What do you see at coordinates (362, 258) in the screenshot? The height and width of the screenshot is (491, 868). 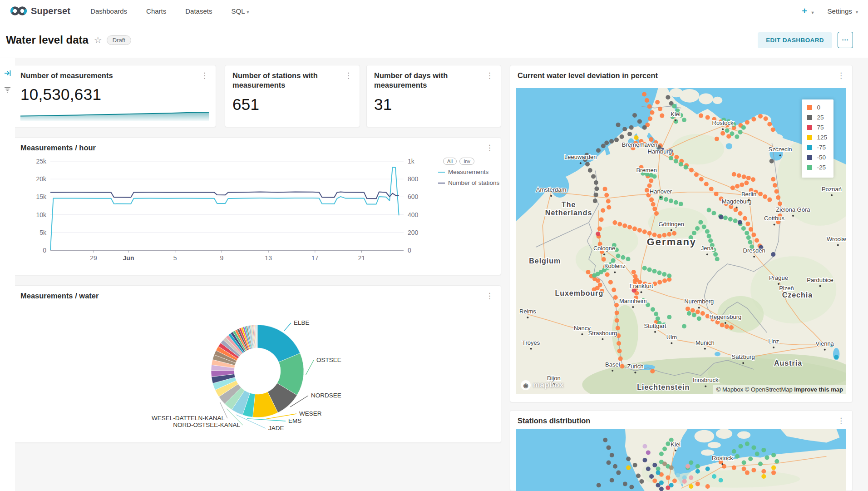 I see `svg-text: 21` at bounding box center [362, 258].